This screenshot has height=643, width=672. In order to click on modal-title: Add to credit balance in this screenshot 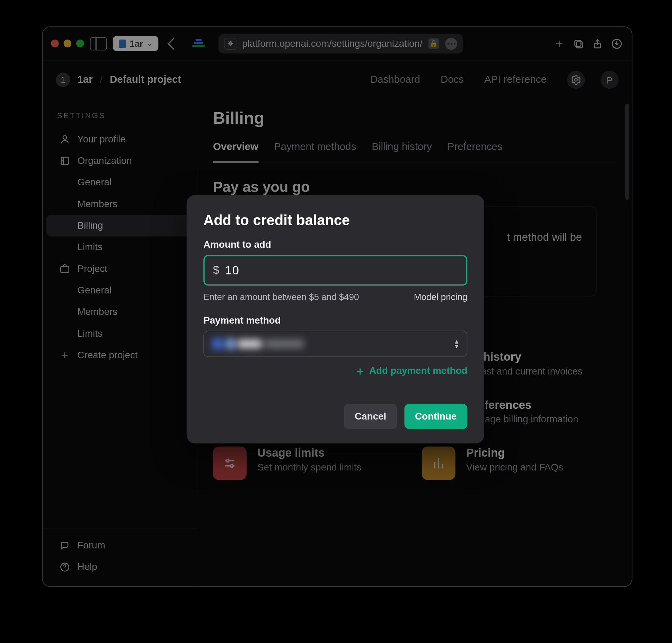, I will do `click(335, 220)`.